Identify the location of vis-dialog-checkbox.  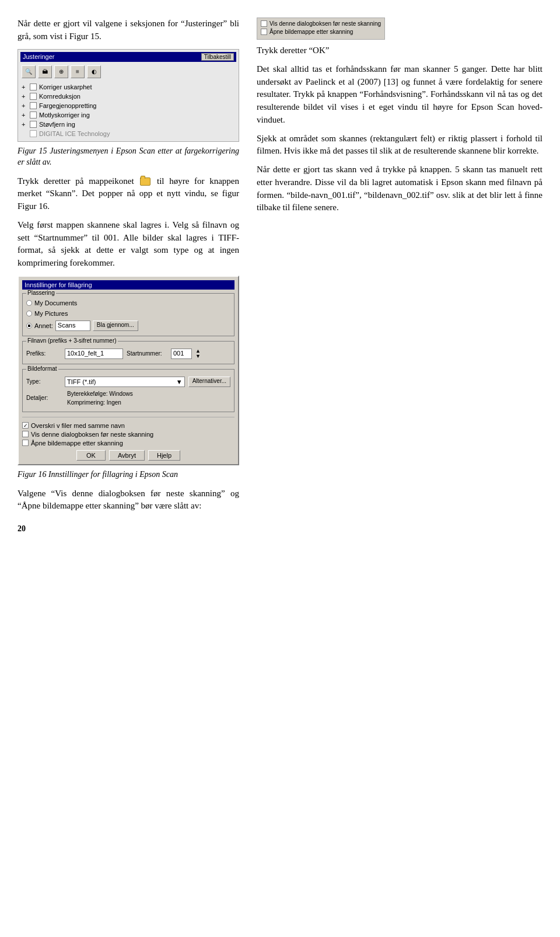
(26, 434).